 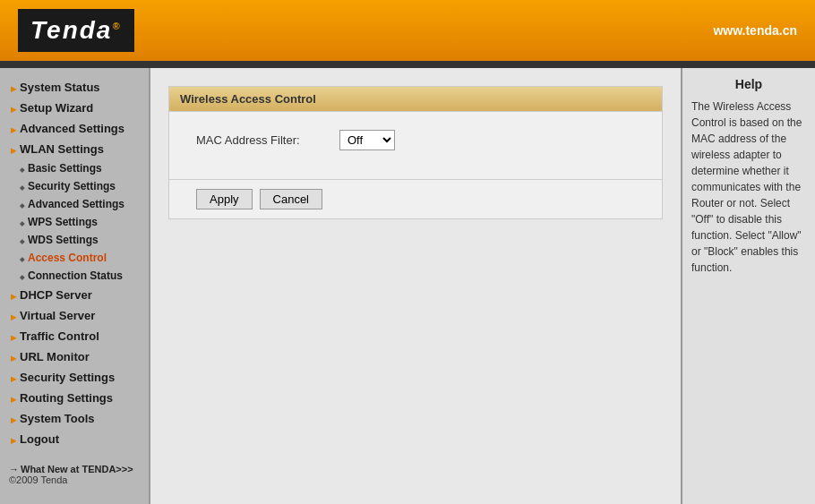 I want to click on sidebar-item-basic-settings: Basic Settings, so click(x=74, y=168).